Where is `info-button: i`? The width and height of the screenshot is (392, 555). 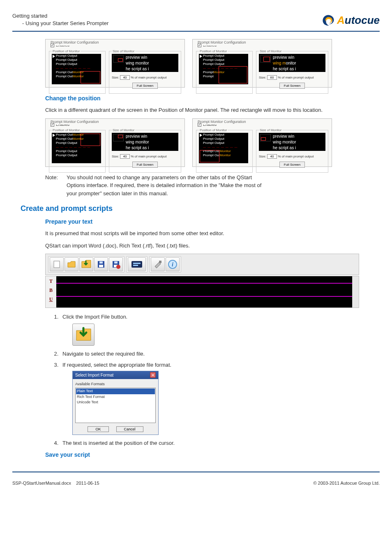
info-button: i is located at coordinates (173, 264).